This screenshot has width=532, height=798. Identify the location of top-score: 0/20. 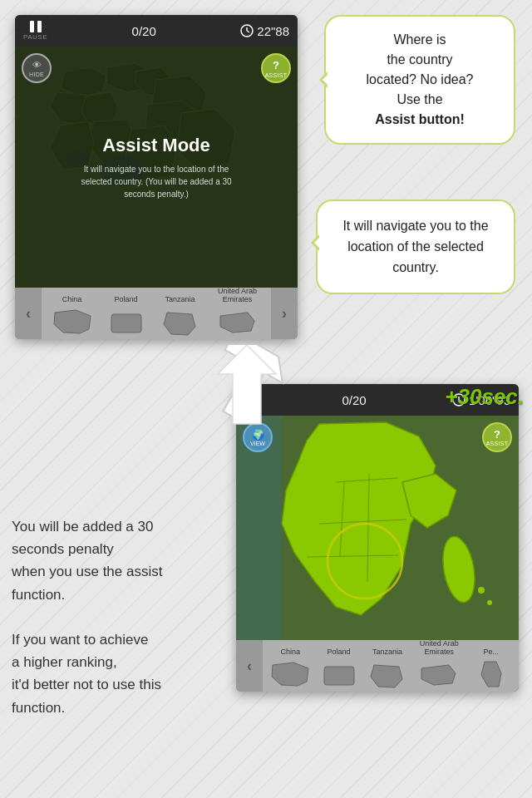
(145, 32).